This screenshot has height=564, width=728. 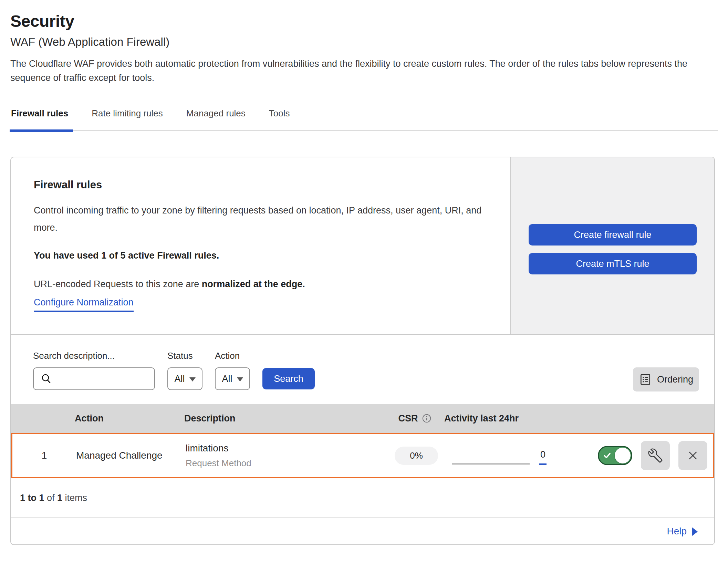 I want to click on rule-expression: Request Method, so click(x=287, y=463).